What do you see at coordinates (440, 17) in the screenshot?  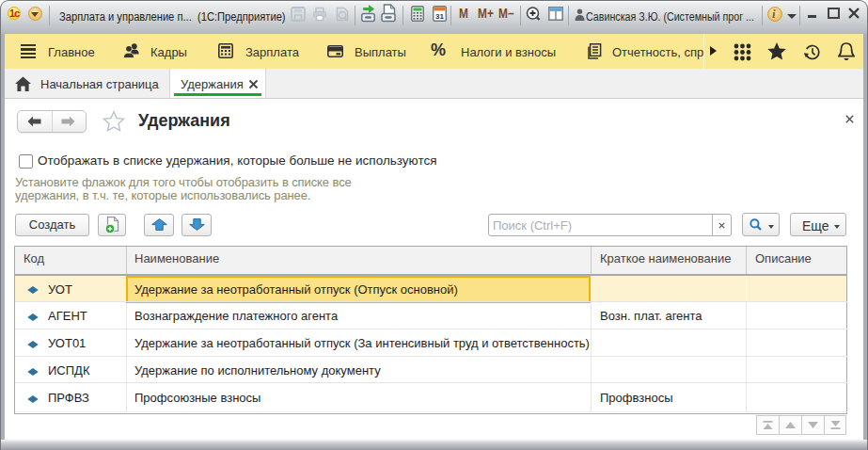 I see `svg-text: 31` at bounding box center [440, 17].